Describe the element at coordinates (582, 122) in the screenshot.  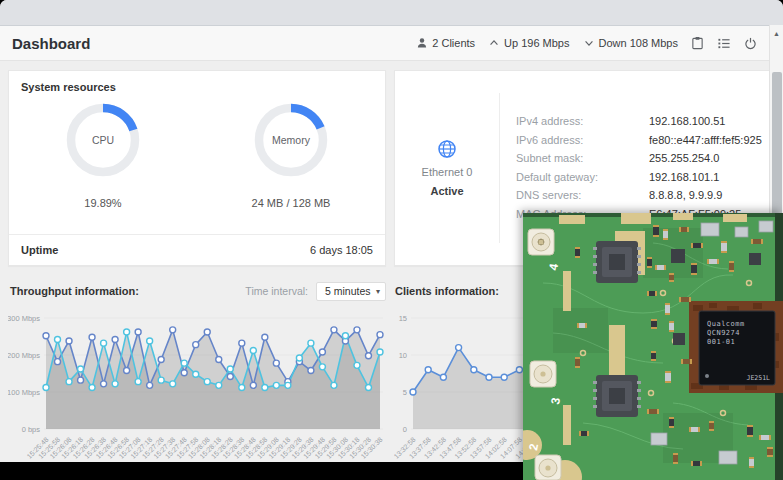
I see `field-label: IPv4 address:` at that location.